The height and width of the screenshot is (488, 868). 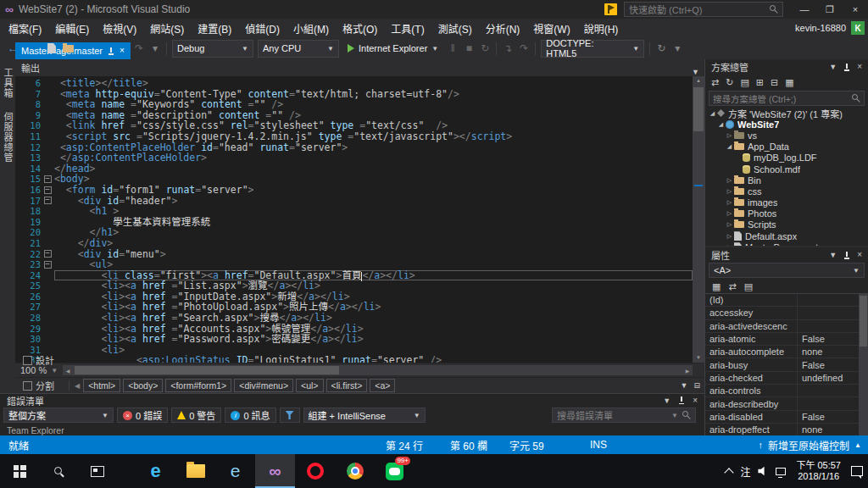 What do you see at coordinates (263, 30) in the screenshot?
I see `menu-item: 偵錯(D)` at bounding box center [263, 30].